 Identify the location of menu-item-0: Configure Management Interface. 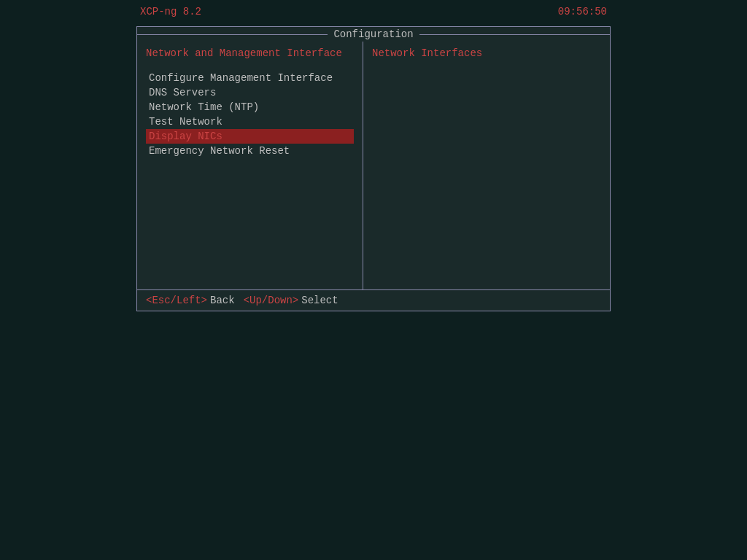
(249, 78).